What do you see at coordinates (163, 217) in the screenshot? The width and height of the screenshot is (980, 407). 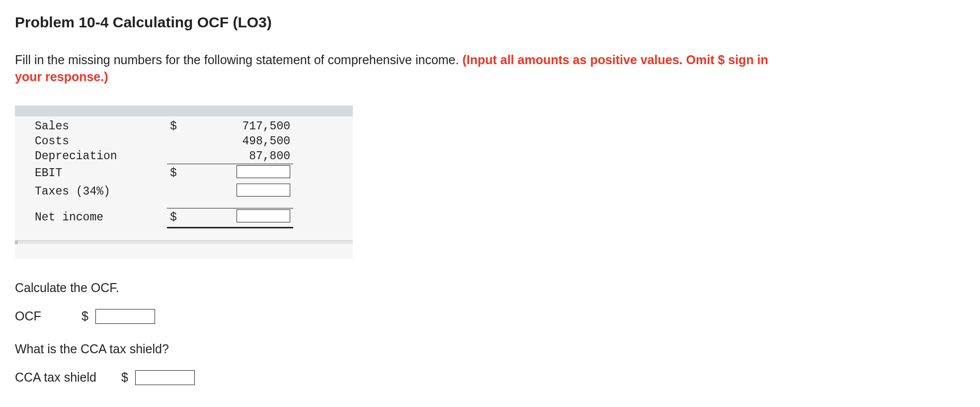 I see `row-net-income: Net income $` at bounding box center [163, 217].